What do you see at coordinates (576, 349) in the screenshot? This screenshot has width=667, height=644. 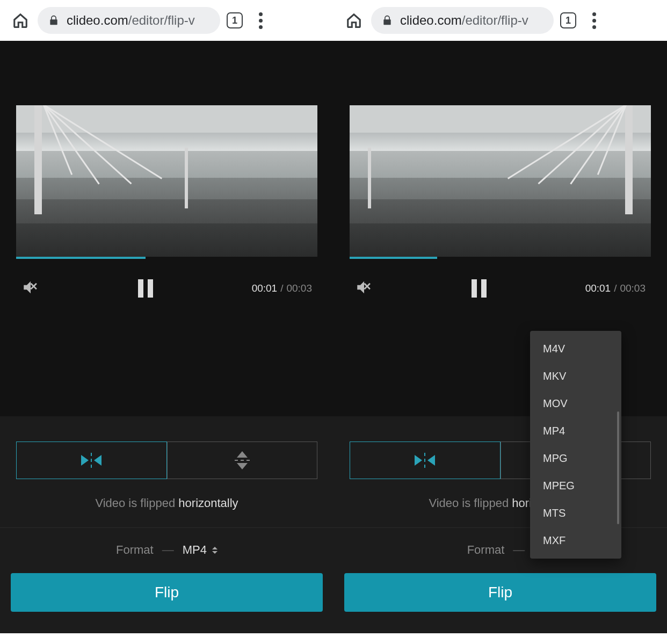 I see `format-option-m4v: M4V` at bounding box center [576, 349].